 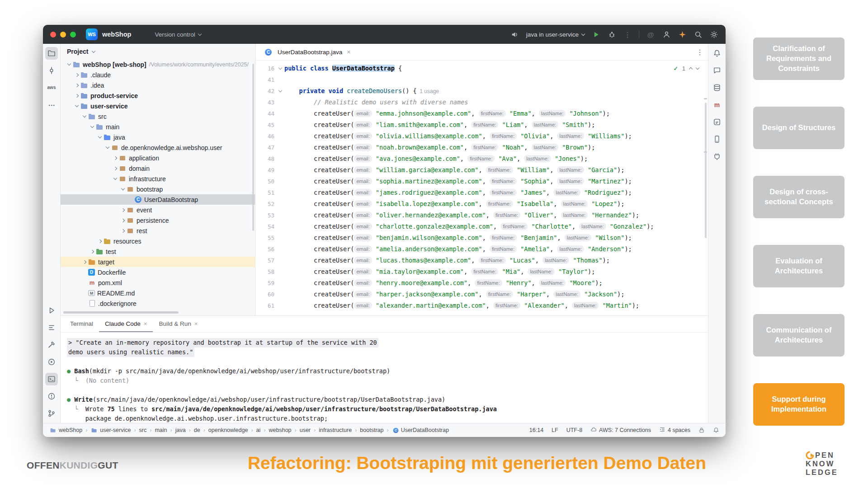 What do you see at coordinates (121, 313) in the screenshot?
I see `project-horizontal-scrollbar` at bounding box center [121, 313].